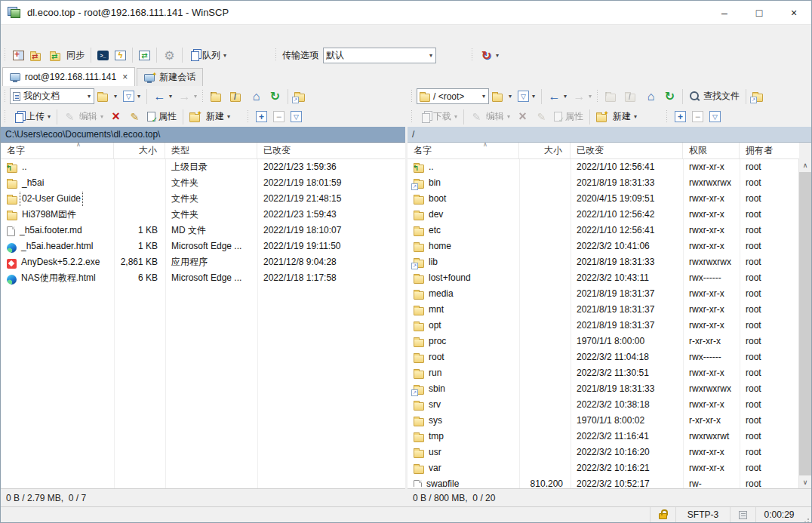 The image size is (812, 523). What do you see at coordinates (502, 97) in the screenshot?
I see `remote-open-dir-button: ▾` at bounding box center [502, 97].